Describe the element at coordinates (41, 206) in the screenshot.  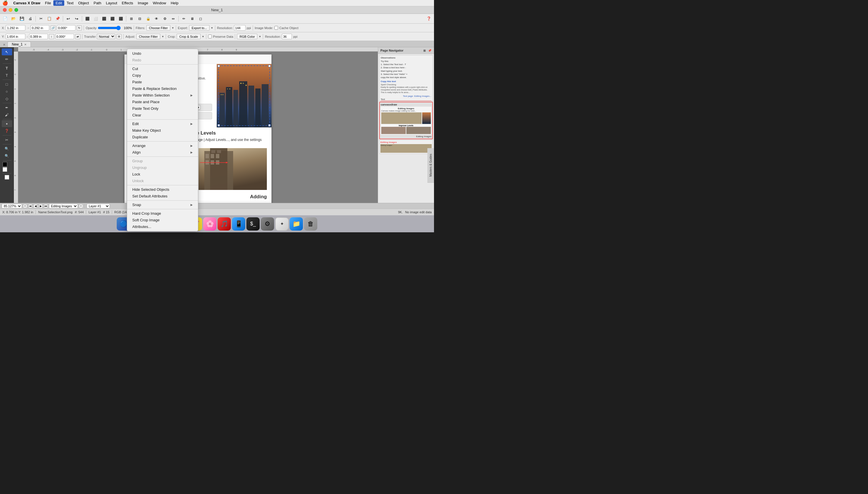
I see `nav-next: ▶` at that location.